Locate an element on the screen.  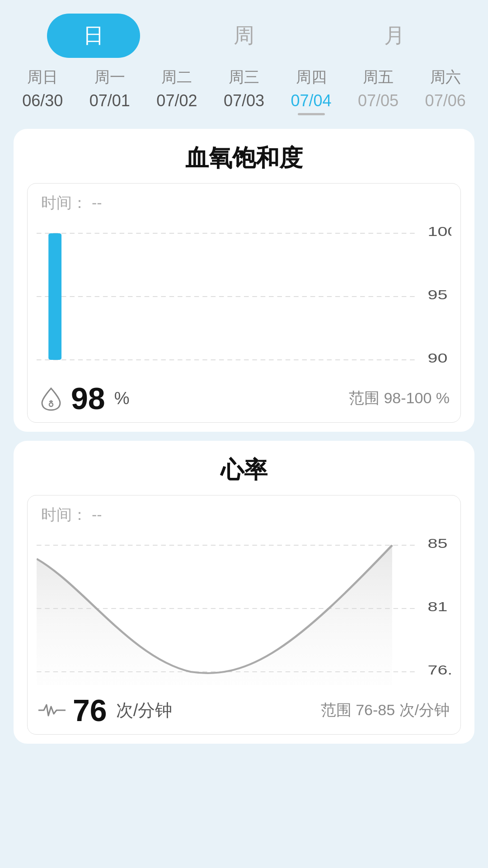
date-2: 07/02 is located at coordinates (177, 106).